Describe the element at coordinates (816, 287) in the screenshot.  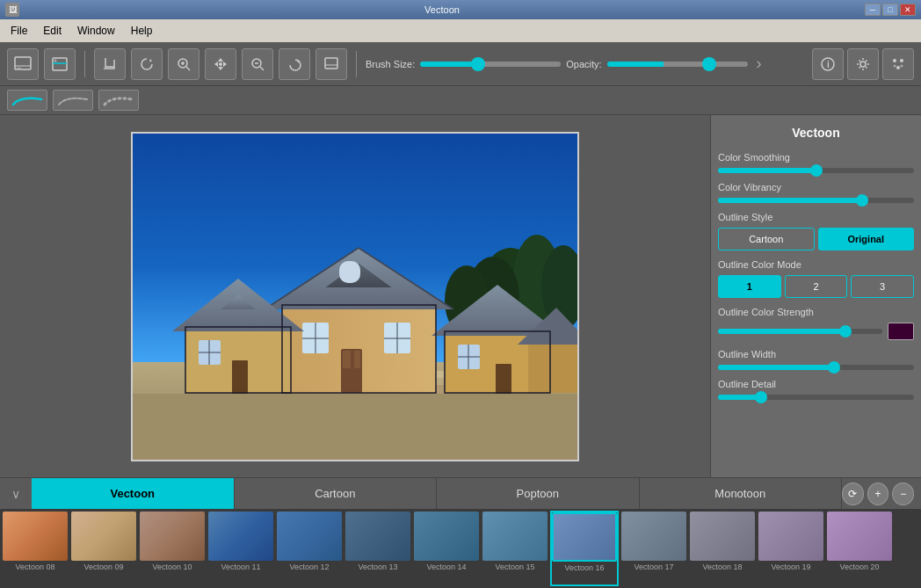
I see `color-mode-buttons: 1 2 3` at that location.